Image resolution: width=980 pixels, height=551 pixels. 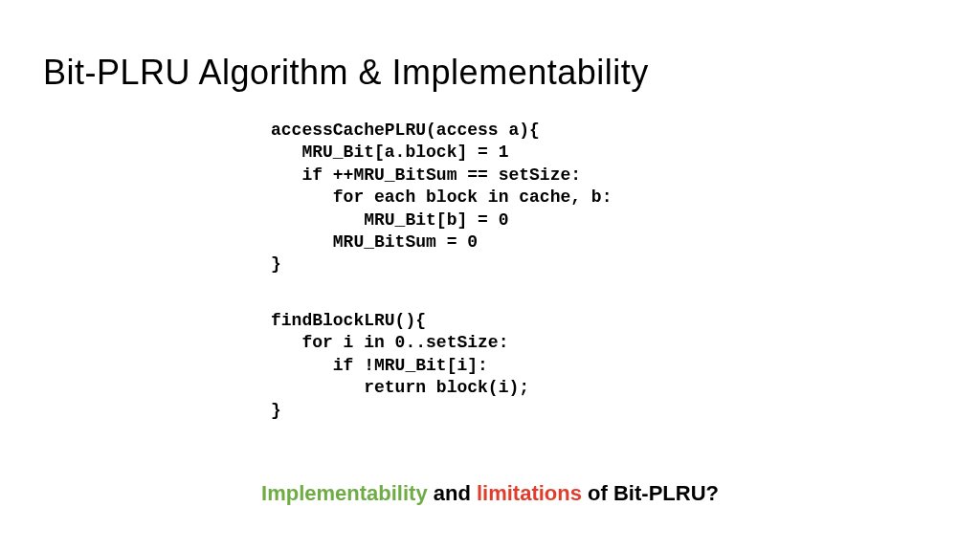 What do you see at coordinates (441, 198) in the screenshot?
I see `code-block-access: accessCachePLRU(access a){ MRU_Bit[a.blo…` at bounding box center [441, 198].